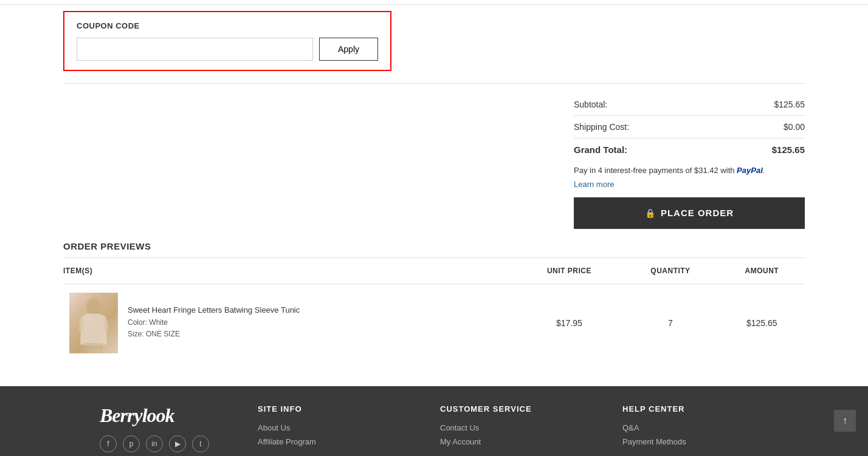 The width and height of the screenshot is (868, 456). What do you see at coordinates (434, 323) in the screenshot?
I see `table-row: Sweet Heart Fringe Letters Batwing Sleev…` at bounding box center [434, 323].